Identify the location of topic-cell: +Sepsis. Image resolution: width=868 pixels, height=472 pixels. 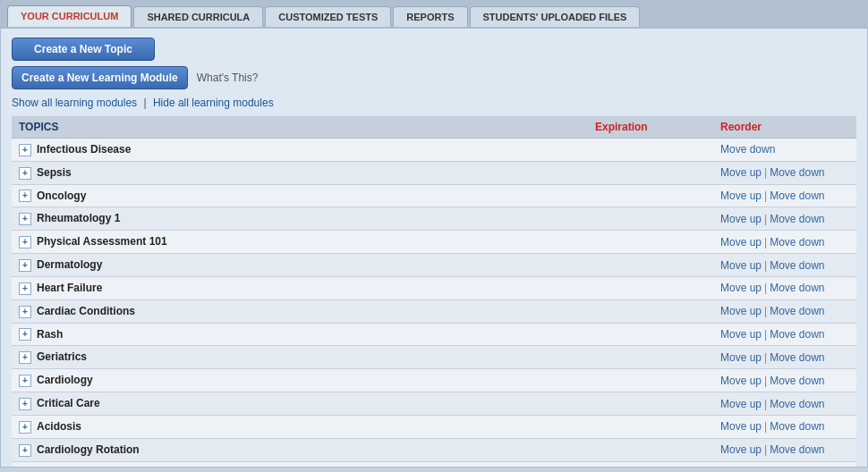
(300, 173).